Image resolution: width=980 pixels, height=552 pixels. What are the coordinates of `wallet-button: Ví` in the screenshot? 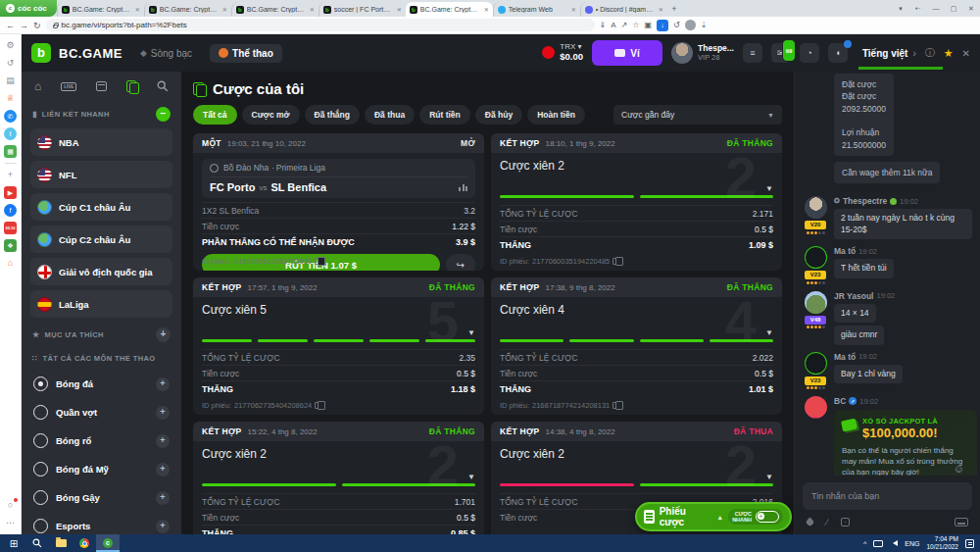 It's located at (627, 53).